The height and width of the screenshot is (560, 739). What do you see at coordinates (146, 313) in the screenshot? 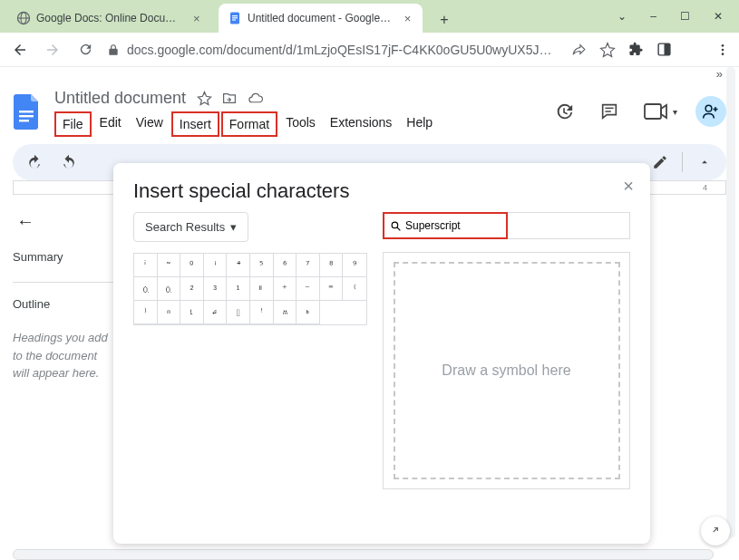
I see `char-cell: ⁾` at bounding box center [146, 313].